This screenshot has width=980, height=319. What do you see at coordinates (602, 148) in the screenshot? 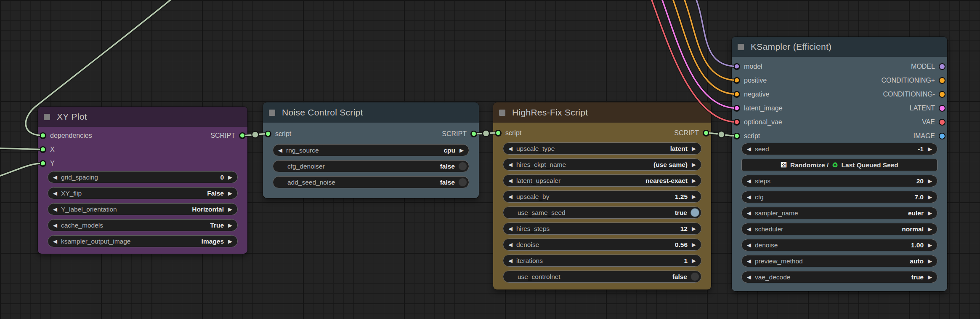
I see `widget-upscale-type: ◀ upscale_type latent ▶` at bounding box center [602, 148].